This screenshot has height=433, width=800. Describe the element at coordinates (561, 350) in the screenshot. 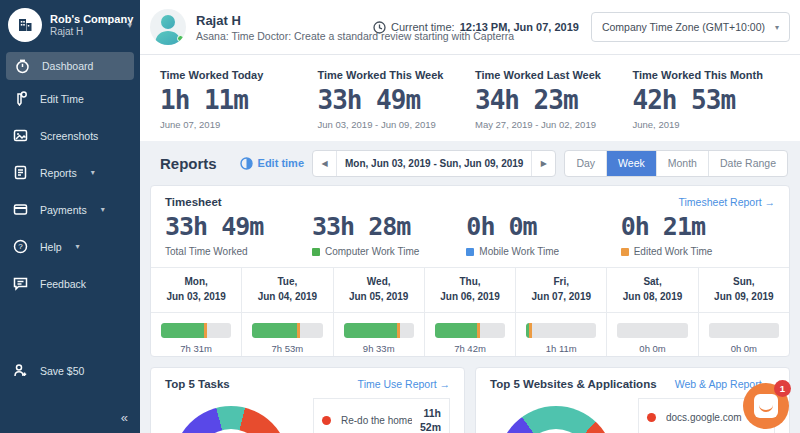

I see `day-total: 1h 11m` at that location.